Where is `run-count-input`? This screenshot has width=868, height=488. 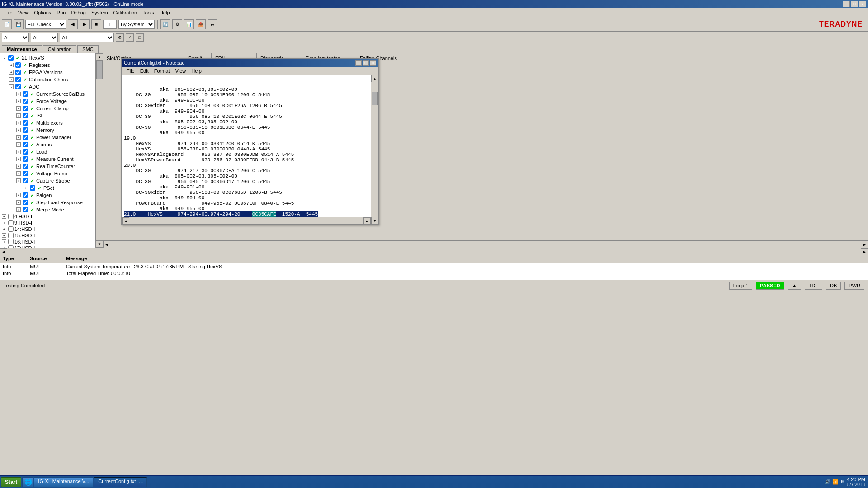
run-count-input is located at coordinates (110, 24).